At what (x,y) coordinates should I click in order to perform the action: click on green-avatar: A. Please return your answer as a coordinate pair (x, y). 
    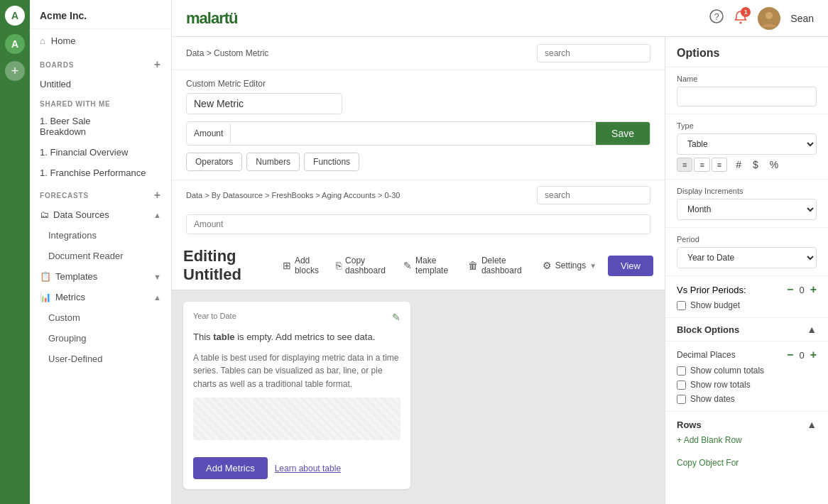
    Looking at the image, I should click on (15, 44).